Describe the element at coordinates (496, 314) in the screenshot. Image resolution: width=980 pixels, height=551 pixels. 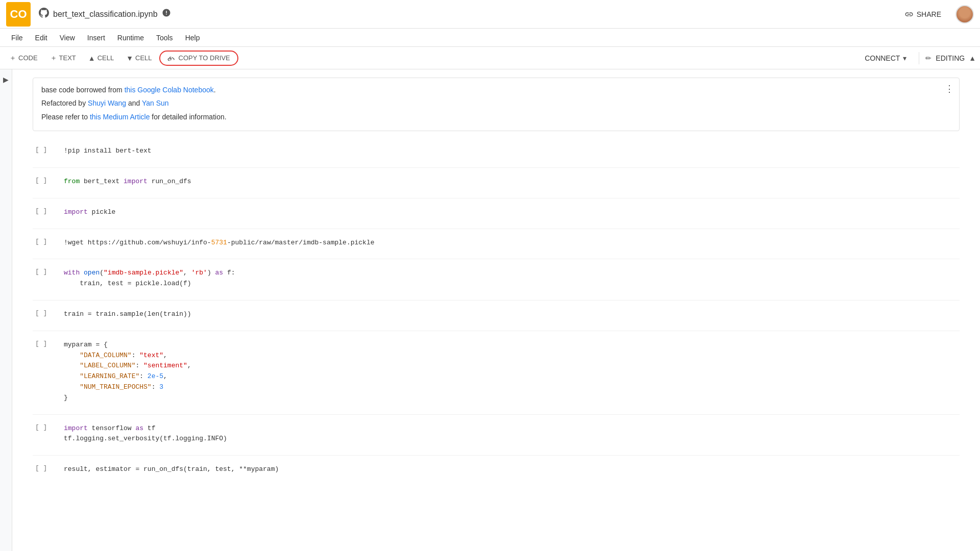
I see `code-cell-6: [ ]train = train.sample(len(train))` at that location.